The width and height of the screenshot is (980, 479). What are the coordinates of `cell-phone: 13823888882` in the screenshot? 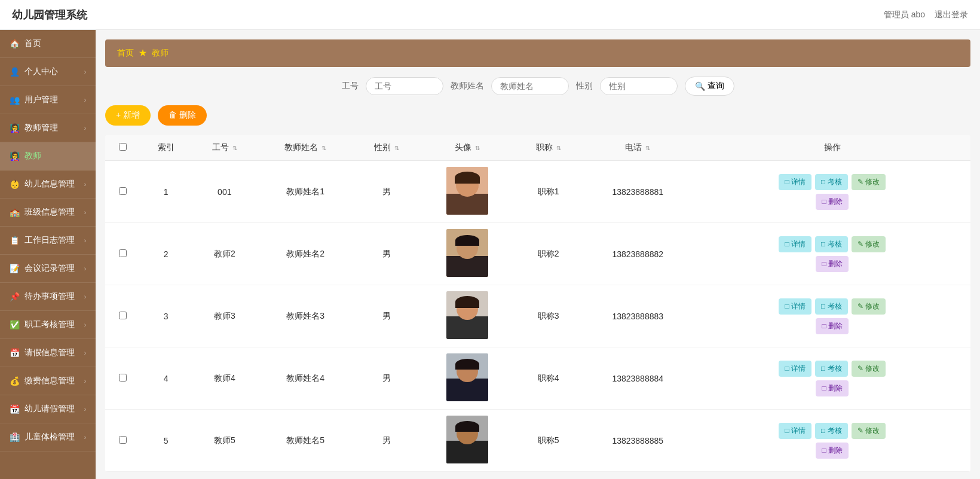 It's located at (638, 254).